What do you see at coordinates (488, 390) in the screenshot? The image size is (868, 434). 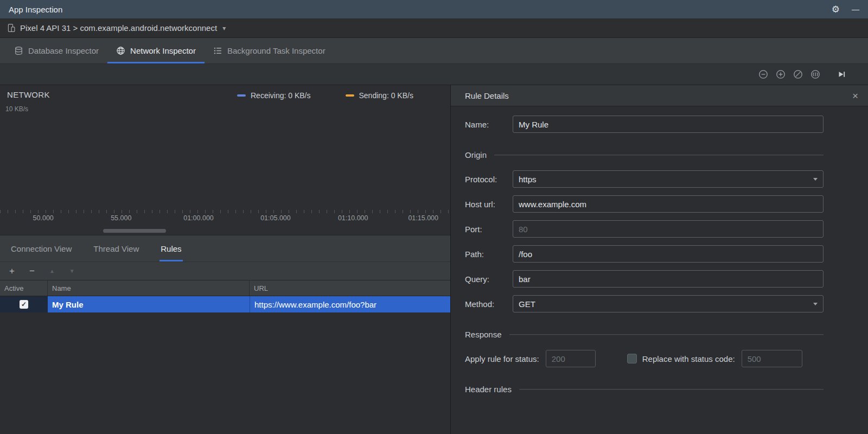 I see `header-rules-section-title: Header rules` at bounding box center [488, 390].